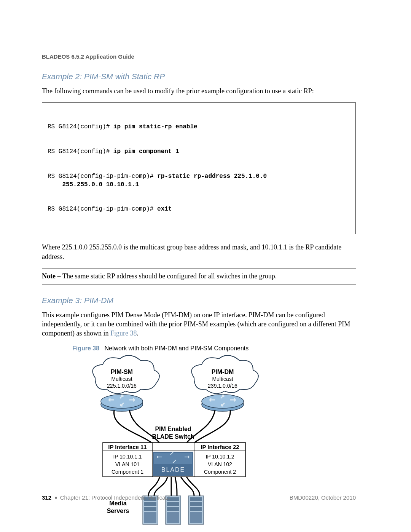 The width and height of the screenshot is (411, 532). What do you see at coordinates (223, 372) in the screenshot?
I see `svg-text: PIM-DM` at bounding box center [223, 372].